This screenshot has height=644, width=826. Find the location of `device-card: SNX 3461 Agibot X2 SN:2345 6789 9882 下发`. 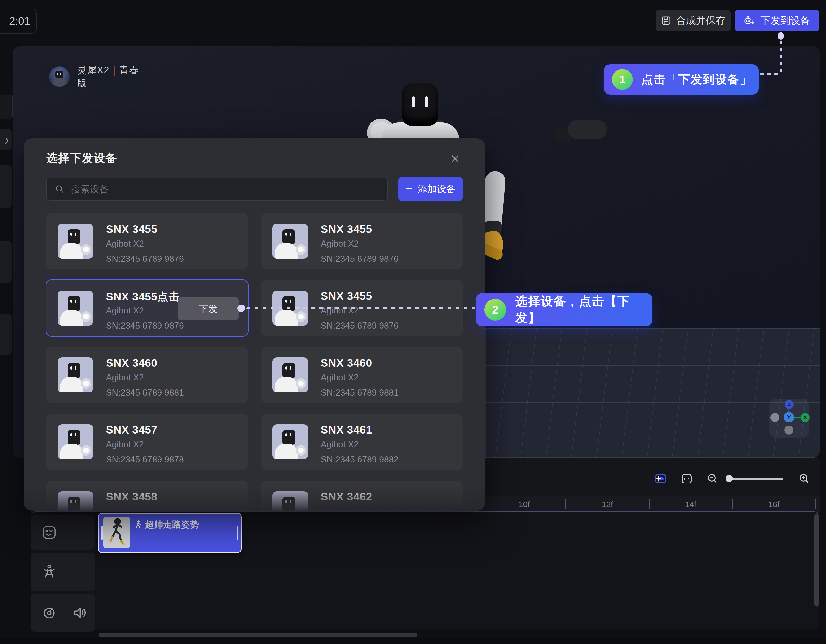

device-card: SNX 3461 Agibot X2 SN:2345 6789 9882 下发 is located at coordinates (362, 442).